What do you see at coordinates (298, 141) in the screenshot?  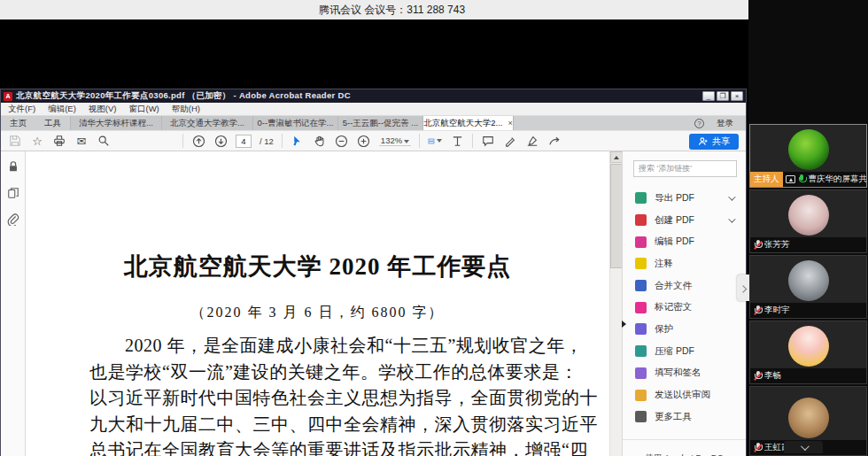 I see `select-tool-icon` at bounding box center [298, 141].